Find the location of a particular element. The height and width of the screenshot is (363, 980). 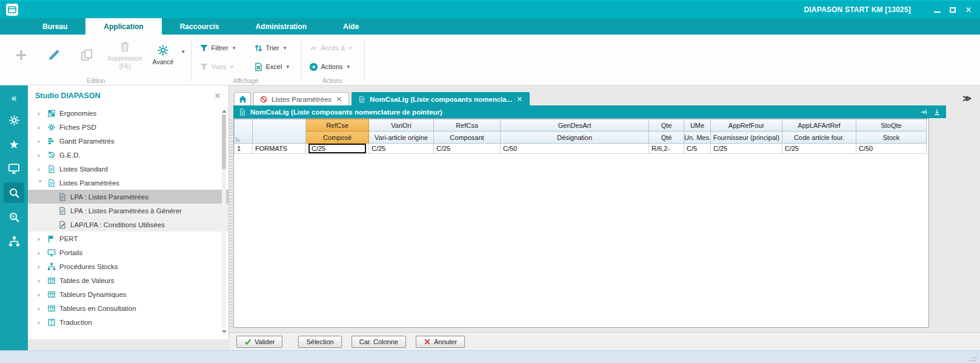

go-to-end-icon is located at coordinates (924, 112).